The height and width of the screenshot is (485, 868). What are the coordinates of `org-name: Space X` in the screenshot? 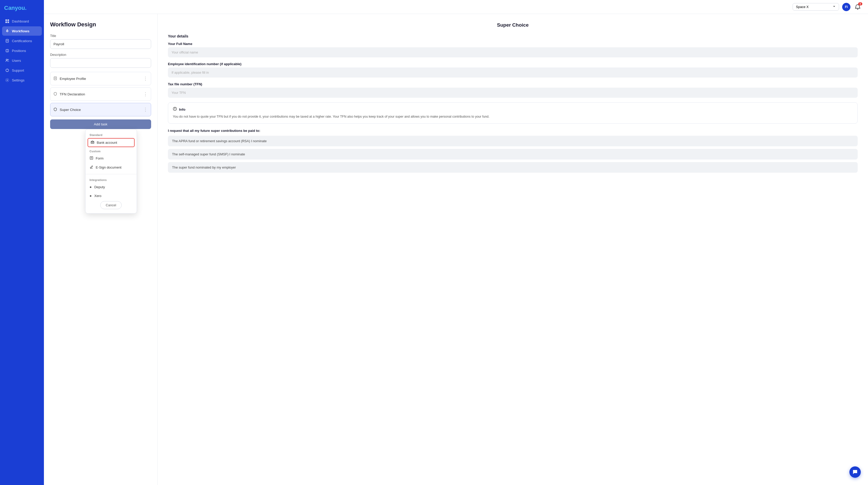 It's located at (813, 7).